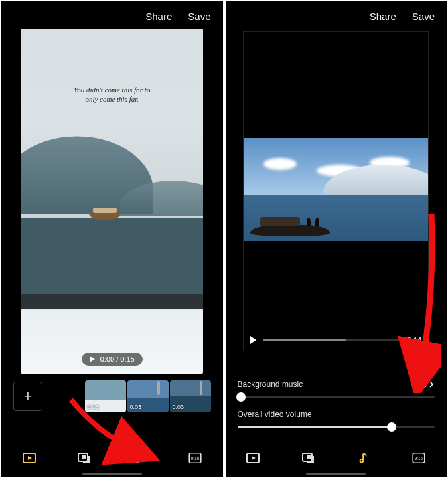  I want to click on playback-control: 0:00 / 0:15, so click(112, 359).